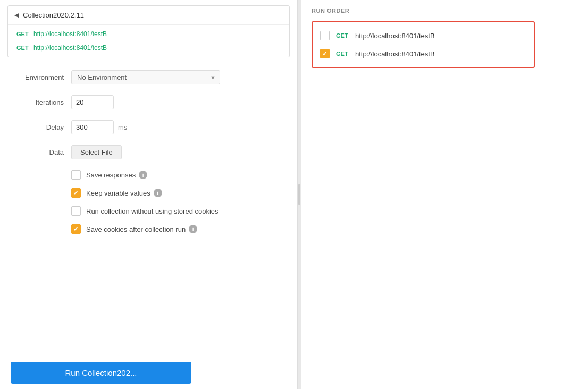 The height and width of the screenshot is (389, 588). I want to click on checkbox-label-run-without-cookies: Run collection without using stored cook…, so click(152, 212).